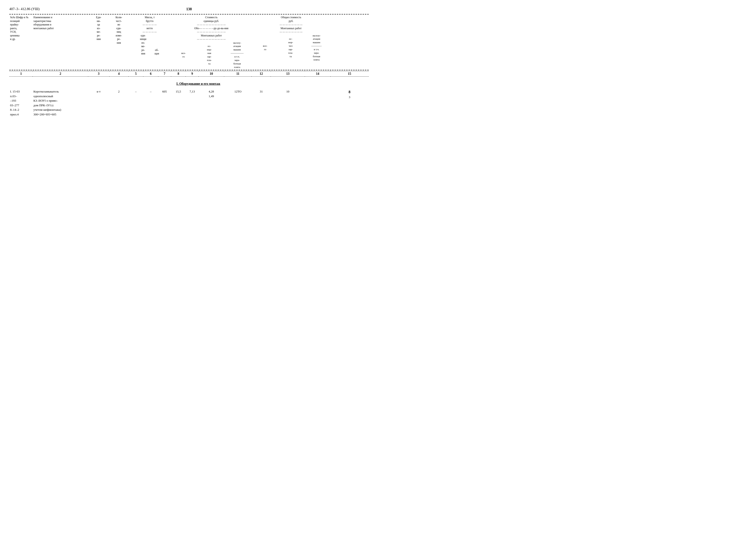 This screenshot has width=756, height=538. I want to click on header-col3: Еди-ни-цаиз-ме-ре-ния, so click(99, 42).